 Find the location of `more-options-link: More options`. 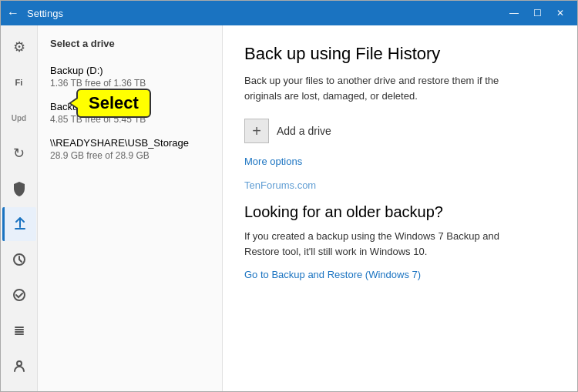

more-options-link: More options is located at coordinates (400, 162).